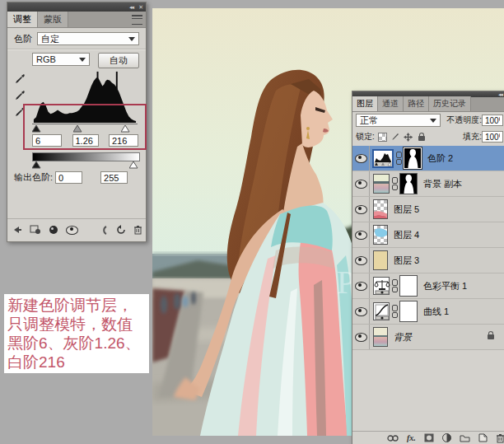  I want to click on new-adjustment-layer-icon, so click(446, 438).